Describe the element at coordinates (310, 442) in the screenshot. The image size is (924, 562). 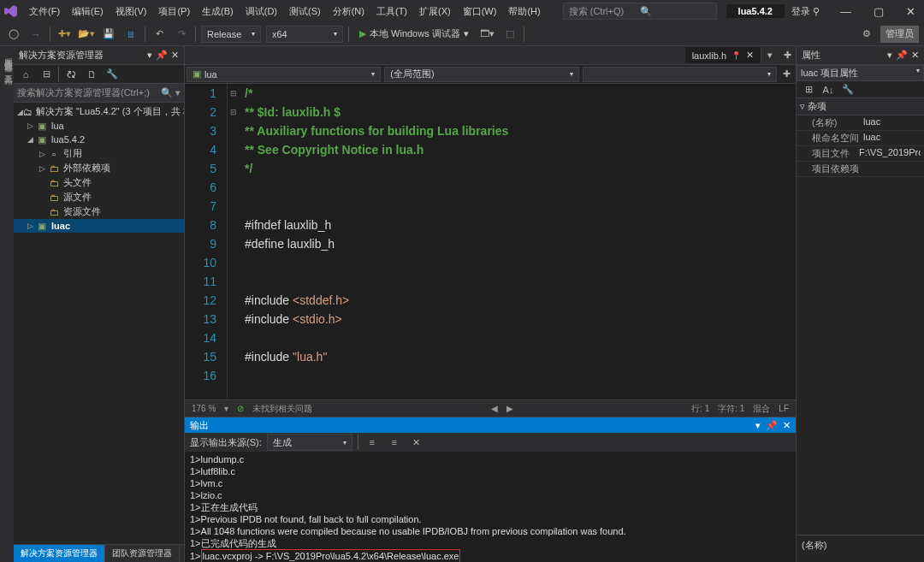
I see `output-source-combo: 生成▾` at that location.